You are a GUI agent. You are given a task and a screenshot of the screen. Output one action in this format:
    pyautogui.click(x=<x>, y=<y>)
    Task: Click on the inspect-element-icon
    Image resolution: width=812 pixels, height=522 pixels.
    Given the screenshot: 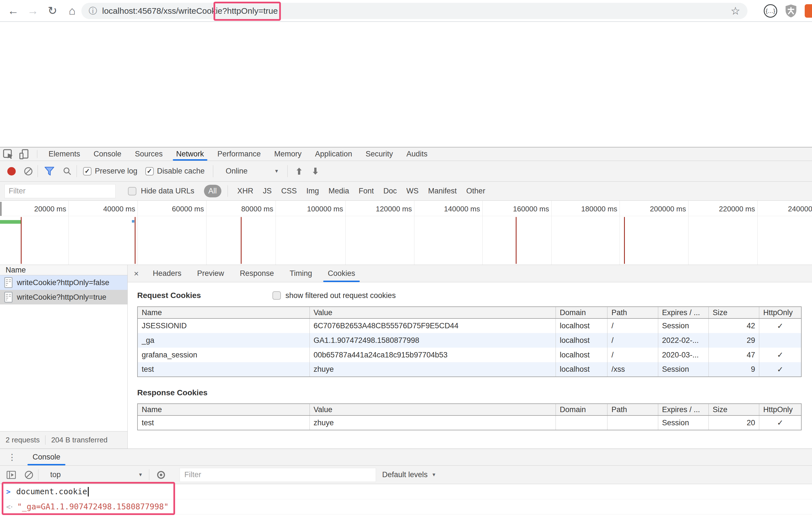 What is the action you would take?
    pyautogui.click(x=8, y=154)
    